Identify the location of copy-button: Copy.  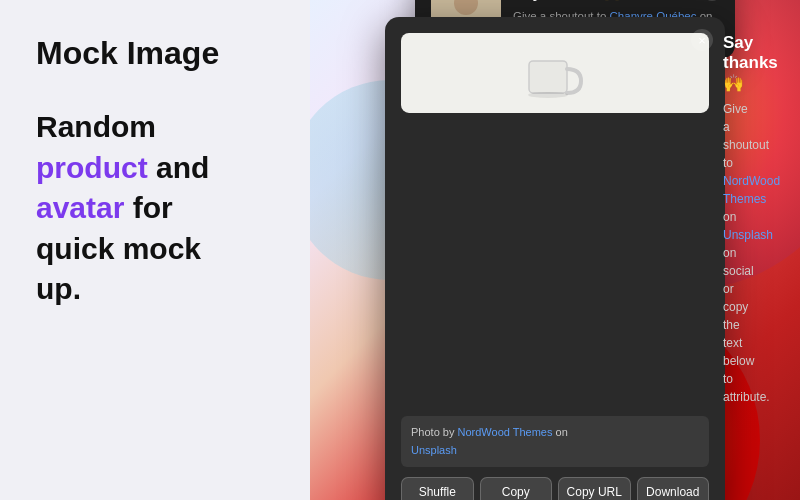
(516, 488).